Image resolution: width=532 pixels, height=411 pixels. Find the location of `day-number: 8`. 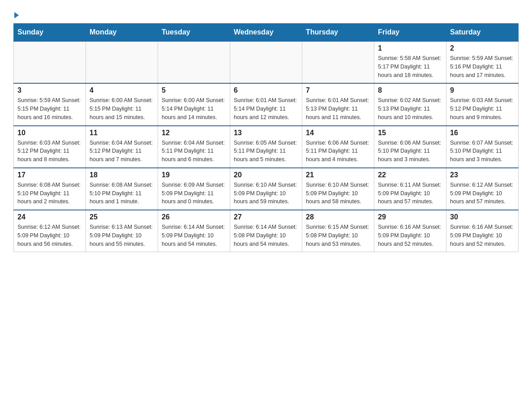

day-number: 8 is located at coordinates (410, 90).